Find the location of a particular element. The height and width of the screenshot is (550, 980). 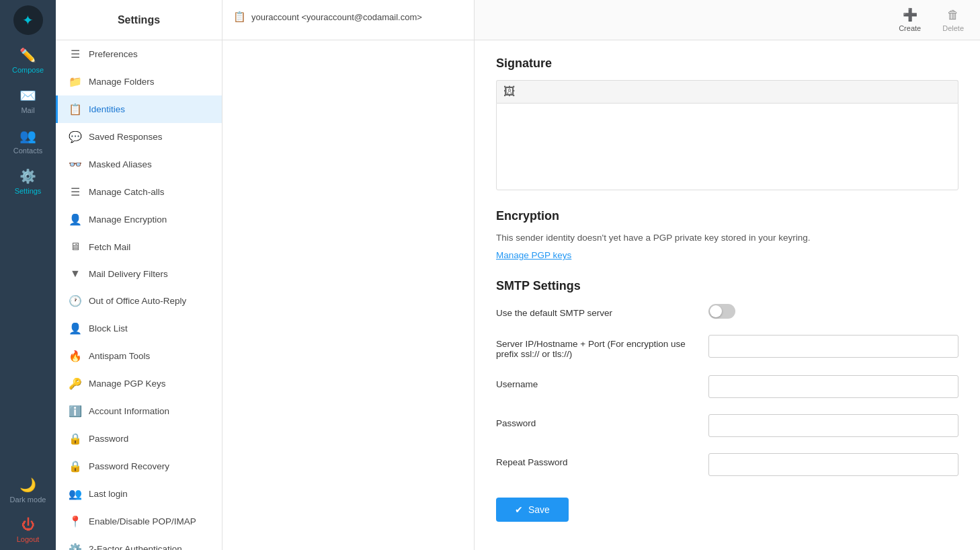

dark-mode-icon: 🌙 is located at coordinates (28, 485).